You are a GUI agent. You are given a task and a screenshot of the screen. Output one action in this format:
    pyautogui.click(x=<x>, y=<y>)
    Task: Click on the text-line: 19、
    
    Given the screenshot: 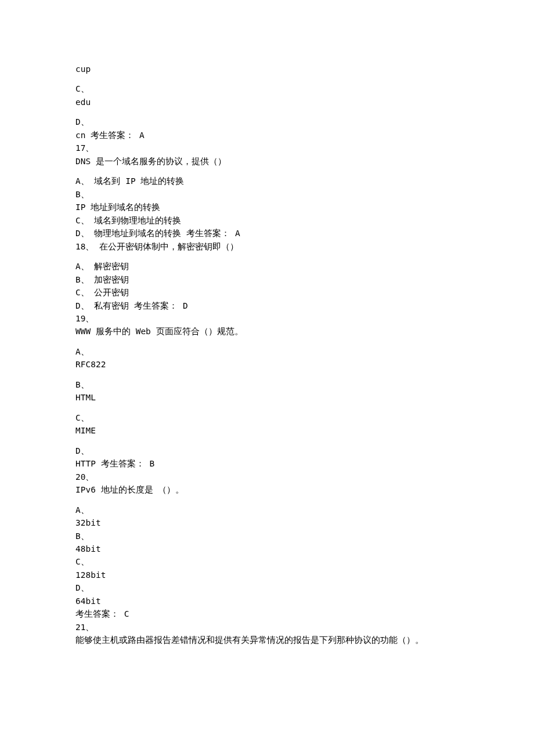 What is the action you would take?
    pyautogui.click(x=267, y=319)
    